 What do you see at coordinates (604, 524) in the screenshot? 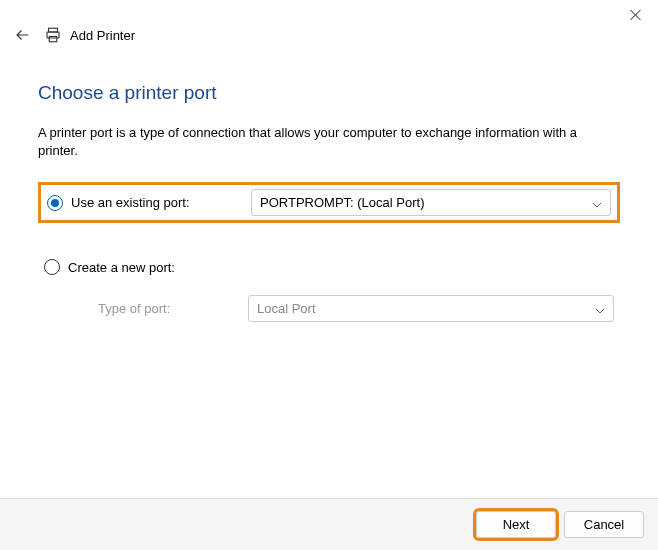
I see `cancel-button: Cancel` at bounding box center [604, 524].